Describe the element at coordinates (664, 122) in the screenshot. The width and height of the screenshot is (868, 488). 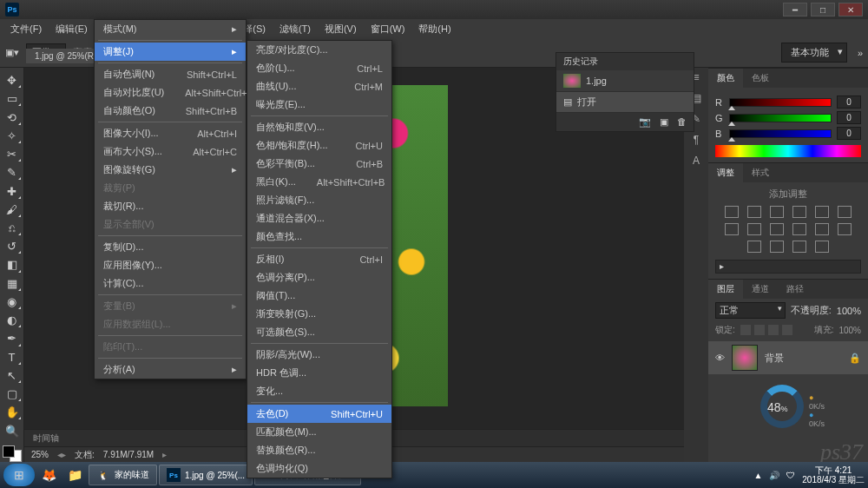
I see `history-new-icon: ▣` at that location.